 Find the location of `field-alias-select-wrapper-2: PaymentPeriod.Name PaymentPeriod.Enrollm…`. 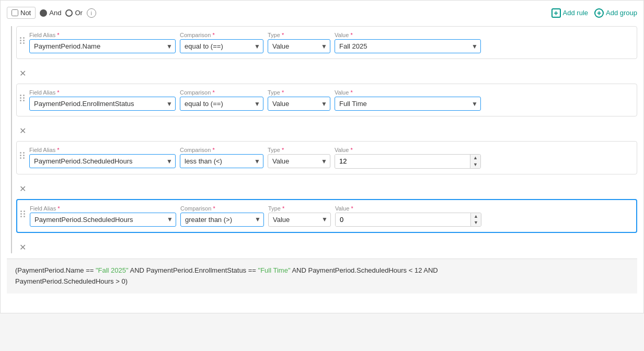

field-alias-select-wrapper-2: PaymentPeriod.Name PaymentPeriod.Enrollm… is located at coordinates (102, 103).